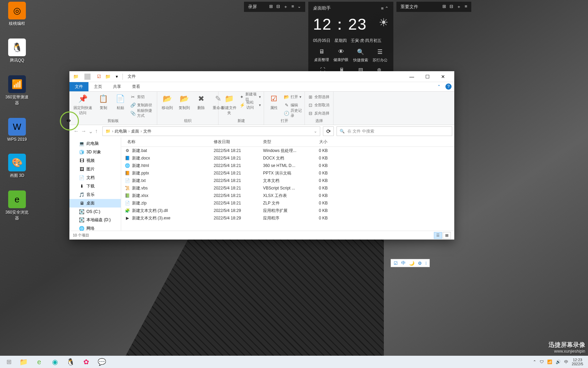 Image resolution: width=588 pixels, height=368 pixels. What do you see at coordinates (211, 131) in the screenshot?
I see `breadcrumb: 📁 › 此电脑 › 桌面 › 文件 ⌄` at bounding box center [211, 131].